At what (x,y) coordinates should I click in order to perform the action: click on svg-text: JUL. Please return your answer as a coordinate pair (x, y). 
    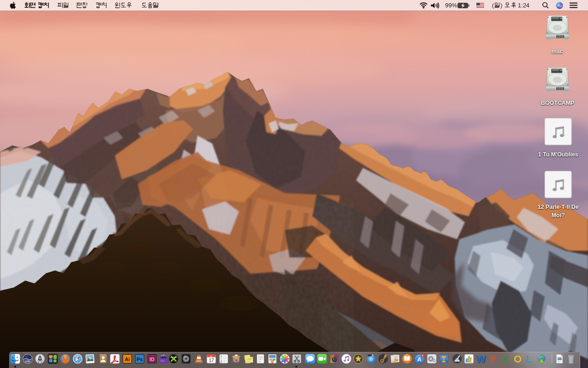
    Looking at the image, I should click on (211, 356).